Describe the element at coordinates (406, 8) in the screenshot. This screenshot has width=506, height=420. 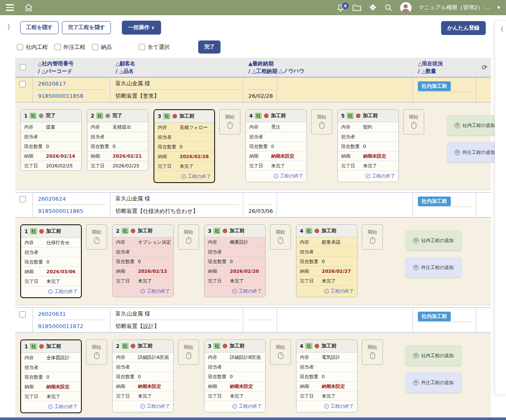
I see `avatar` at that location.